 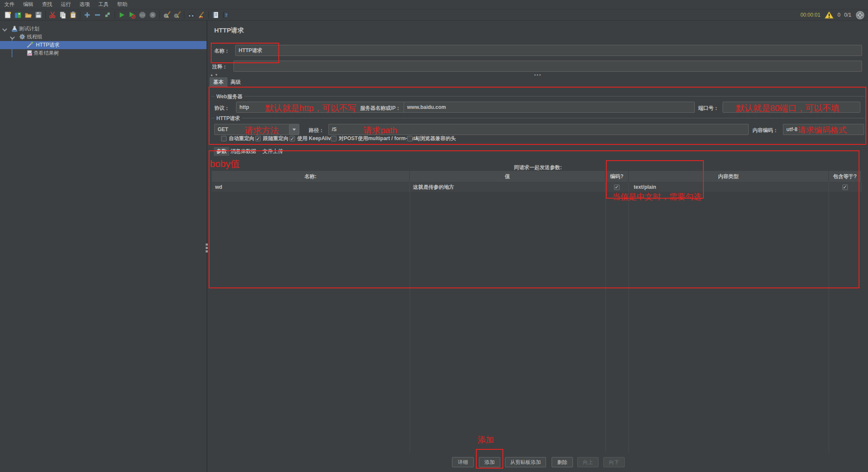 What do you see at coordinates (103, 4) in the screenshot?
I see `menu-tools: 工具` at bounding box center [103, 4].